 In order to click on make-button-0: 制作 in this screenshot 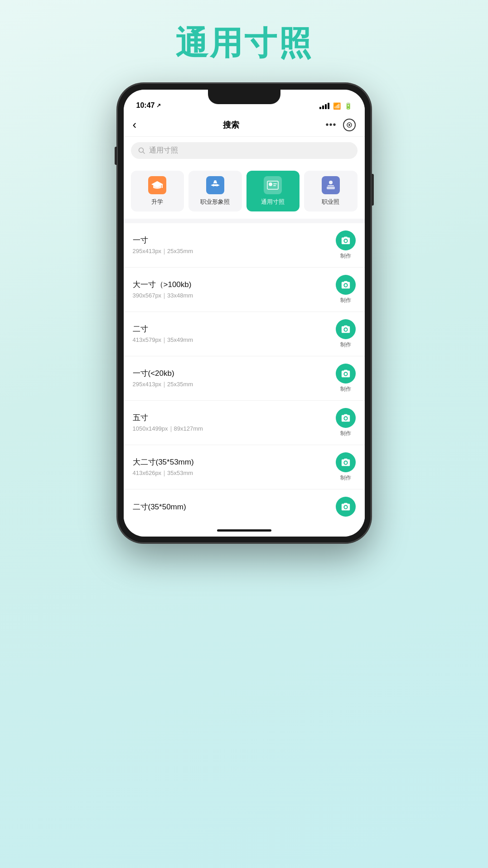, I will do `click(346, 245)`.